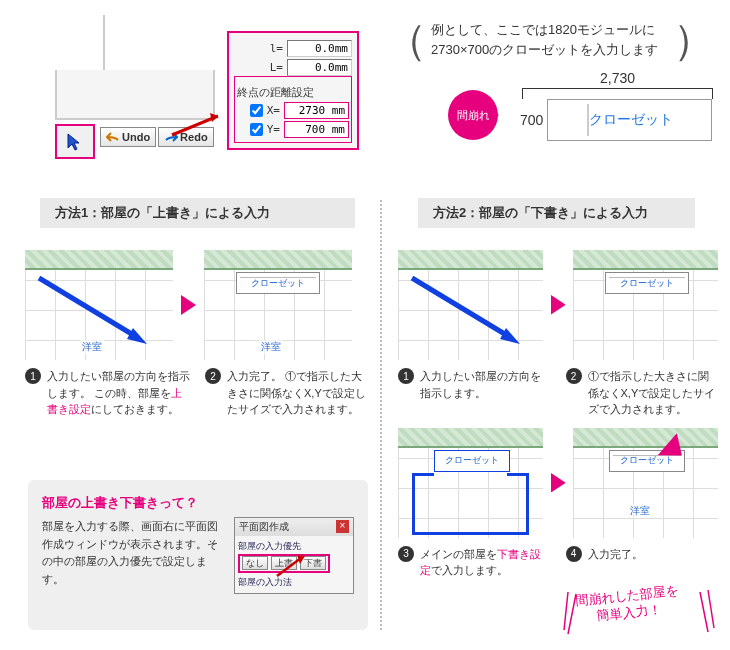  Describe the element at coordinates (654, 393) in the screenshot. I see `m2-step2: ①で指示した大きさに関係なくX,Yで設定したサイズで入力されます。` at that location.